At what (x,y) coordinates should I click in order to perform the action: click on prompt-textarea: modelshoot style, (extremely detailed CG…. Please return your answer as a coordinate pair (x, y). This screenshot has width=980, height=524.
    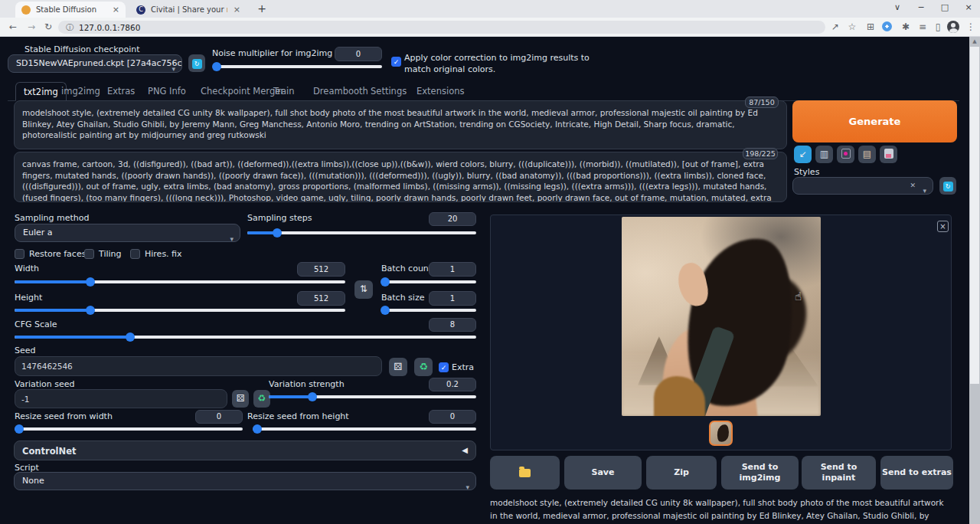
    Looking at the image, I should click on (400, 125).